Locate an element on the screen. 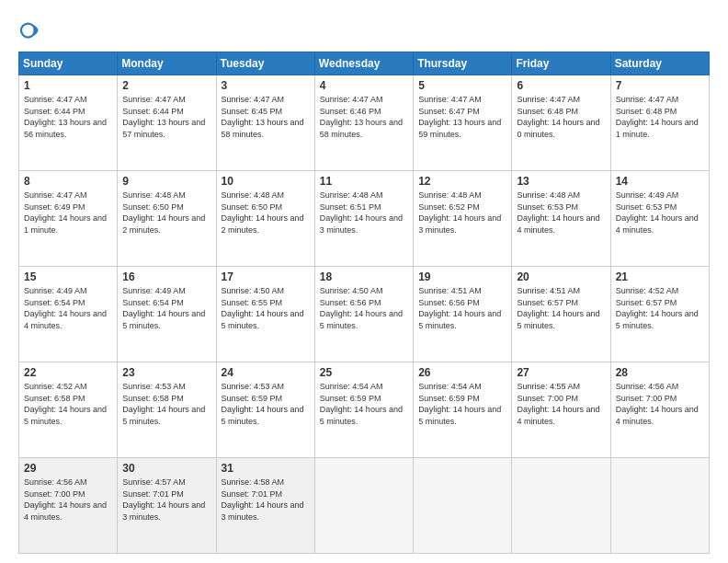  day-number: 25 is located at coordinates (364, 373).